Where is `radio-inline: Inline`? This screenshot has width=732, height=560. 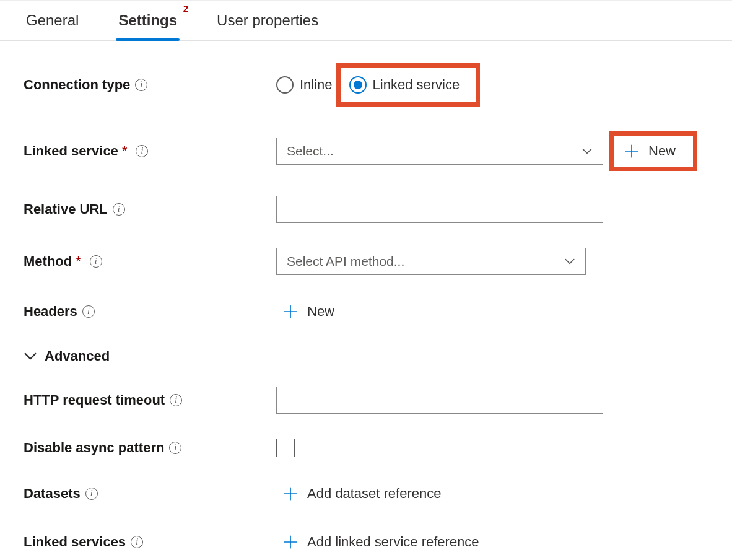 radio-inline: Inline is located at coordinates (305, 85).